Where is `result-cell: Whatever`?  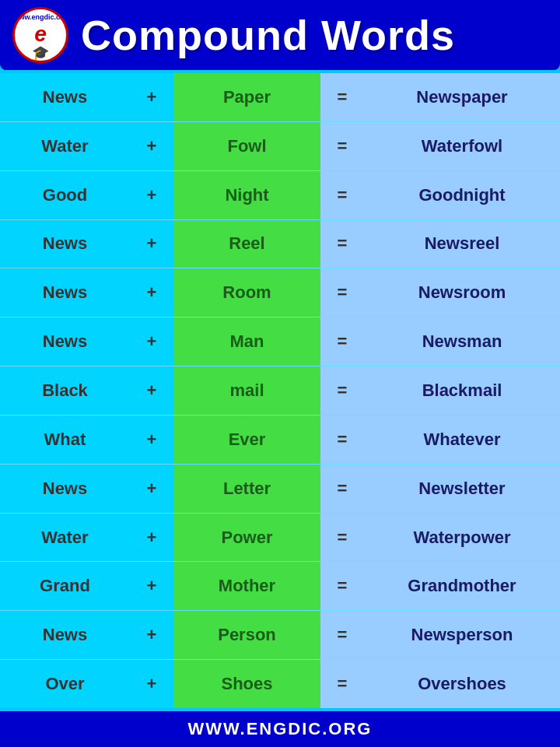
result-cell: Whatever is located at coordinates (462, 440).